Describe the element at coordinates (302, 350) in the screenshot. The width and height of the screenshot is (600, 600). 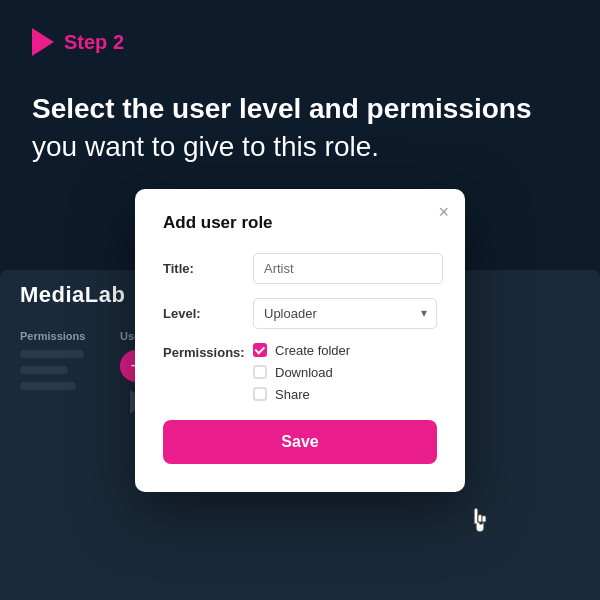
I see `checkbox-create-folder: Create folder` at that location.